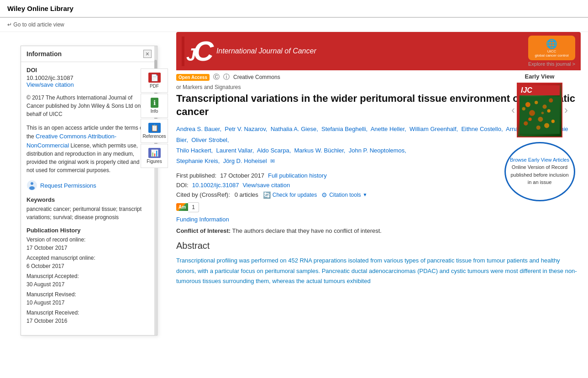  I want to click on author-link-0: Andrea S. Bauer, so click(198, 129).